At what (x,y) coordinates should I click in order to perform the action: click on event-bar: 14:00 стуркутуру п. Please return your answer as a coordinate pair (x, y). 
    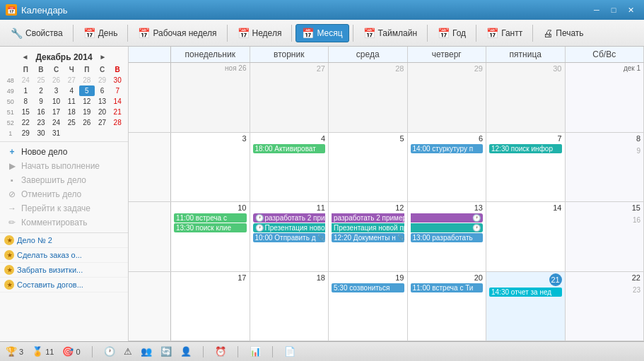
    Looking at the image, I should click on (447, 148).